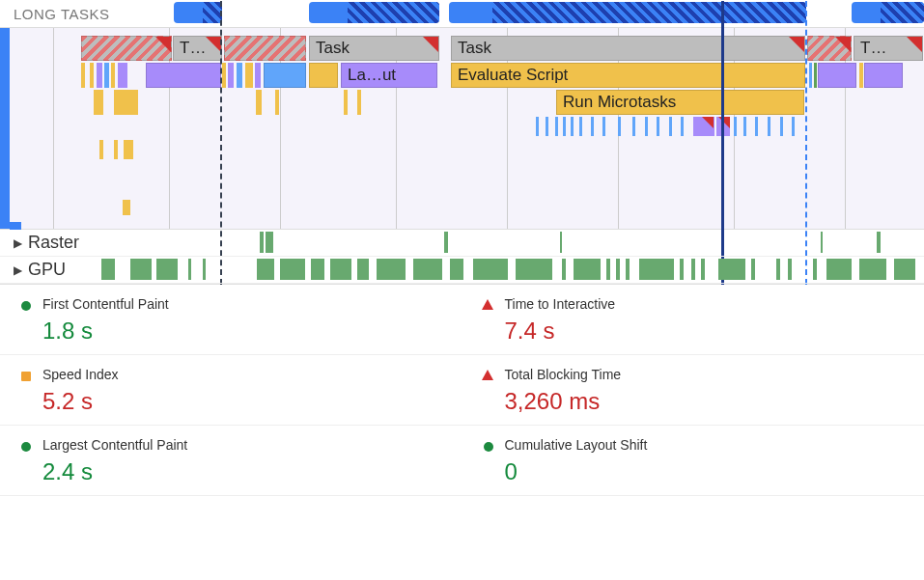 Image resolution: width=924 pixels, height=580 pixels. Describe the element at coordinates (285, 75) in the screenshot. I see `blue-bar` at that location.